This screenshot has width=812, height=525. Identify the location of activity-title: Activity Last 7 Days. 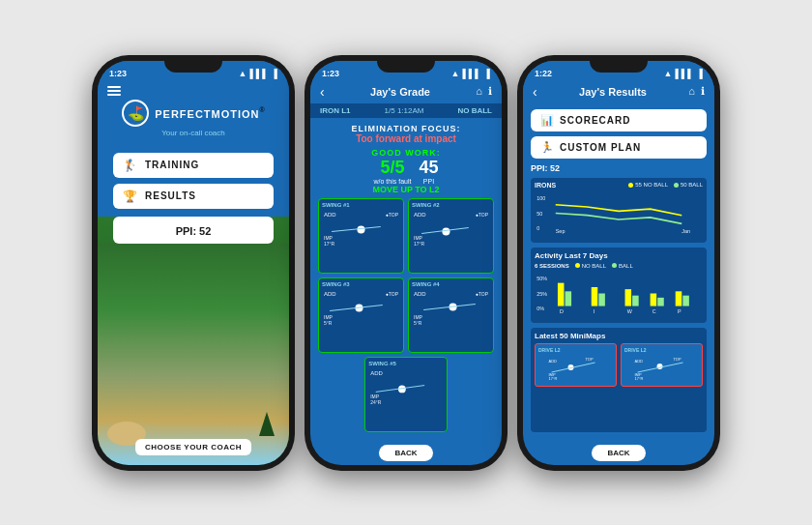
(619, 255).